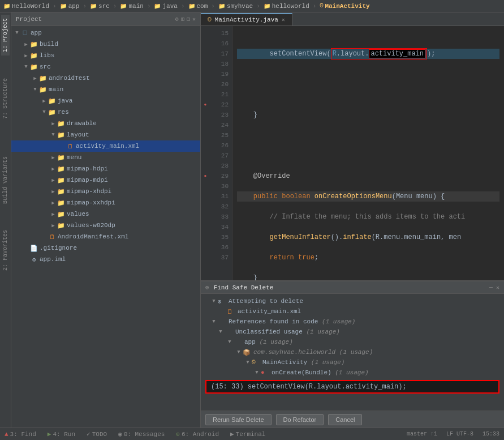 The height and width of the screenshot is (440, 504). Describe the element at coordinates (207, 288) in the screenshot. I see `find-safe-delete-icon: ⊗` at that location.